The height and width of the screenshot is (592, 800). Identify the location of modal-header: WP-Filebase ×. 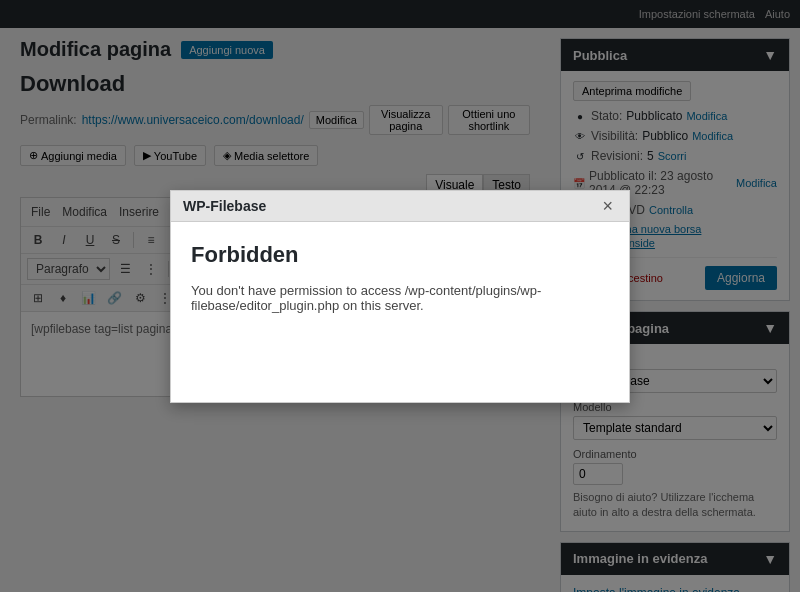
(400, 206).